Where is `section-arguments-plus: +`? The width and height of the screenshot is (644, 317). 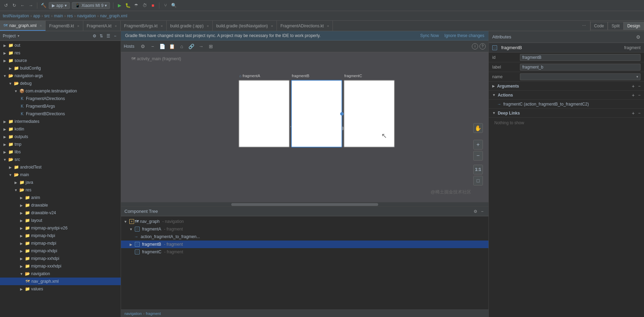
section-arguments-plus: + is located at coordinates (633, 86).